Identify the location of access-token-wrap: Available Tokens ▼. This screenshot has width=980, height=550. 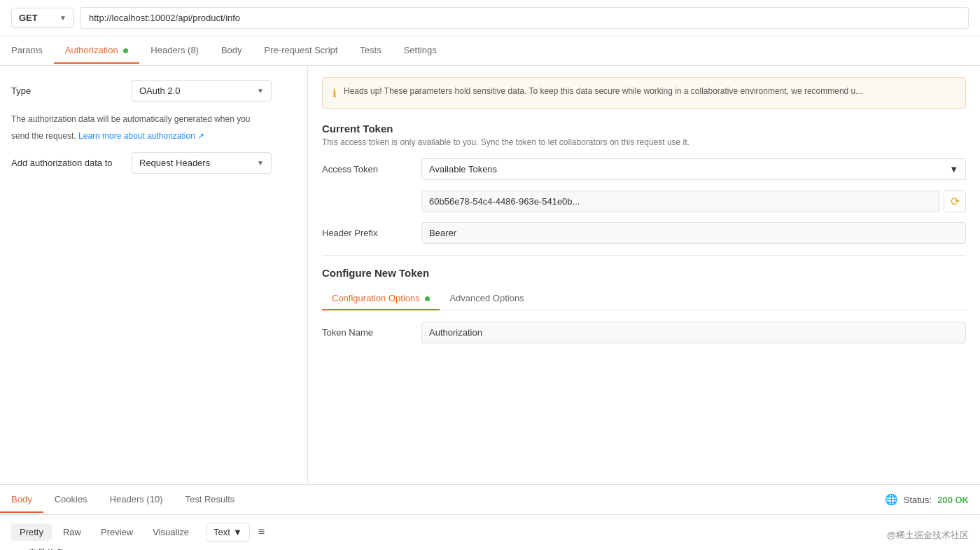
(694, 170).